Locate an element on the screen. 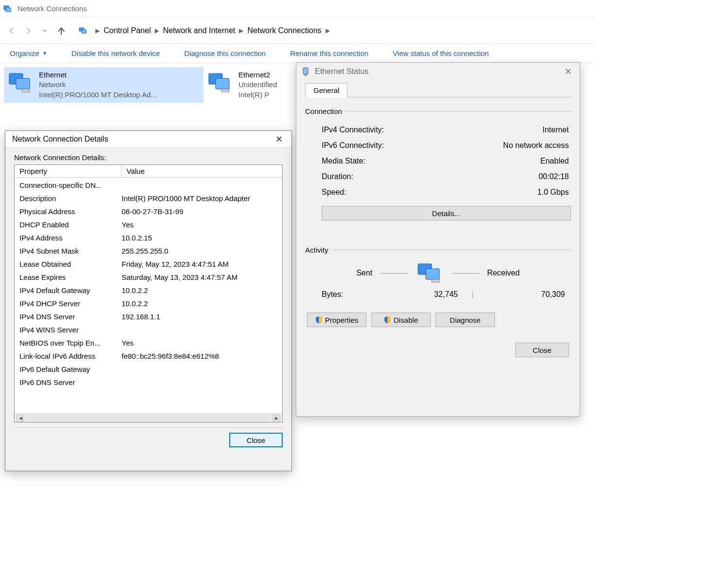  details-button: Details... is located at coordinates (446, 213).